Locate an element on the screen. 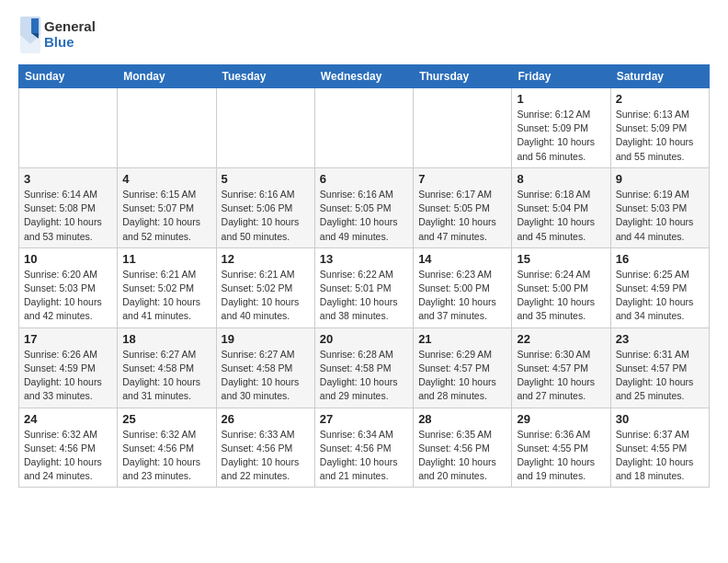 The height and width of the screenshot is (563, 728). day-info: Sunrise: 6:18 AM Sunset: 5:04 PM Dayligh… is located at coordinates (561, 215).